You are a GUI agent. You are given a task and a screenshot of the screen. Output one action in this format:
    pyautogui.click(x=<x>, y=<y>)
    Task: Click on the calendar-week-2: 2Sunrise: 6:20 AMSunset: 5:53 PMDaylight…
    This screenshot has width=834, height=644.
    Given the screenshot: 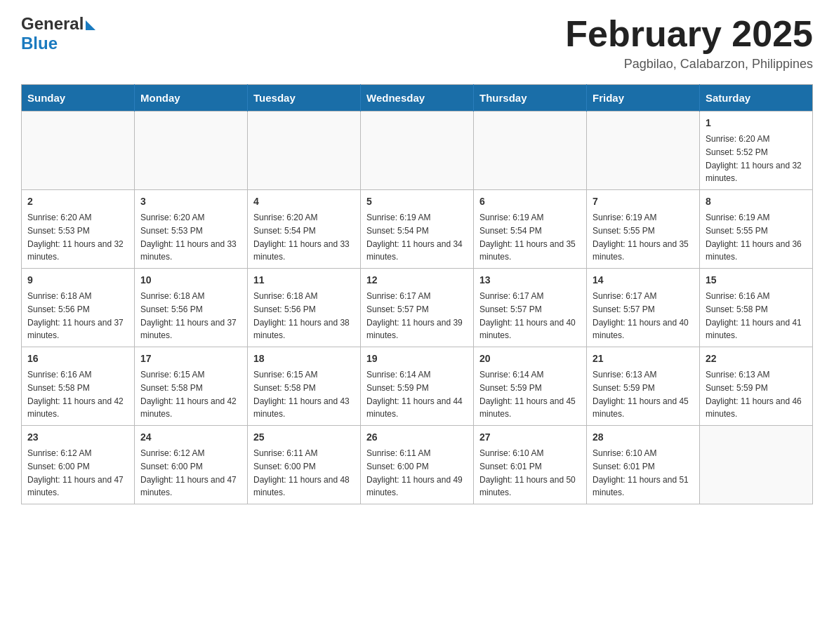 What is the action you would take?
    pyautogui.click(x=417, y=229)
    